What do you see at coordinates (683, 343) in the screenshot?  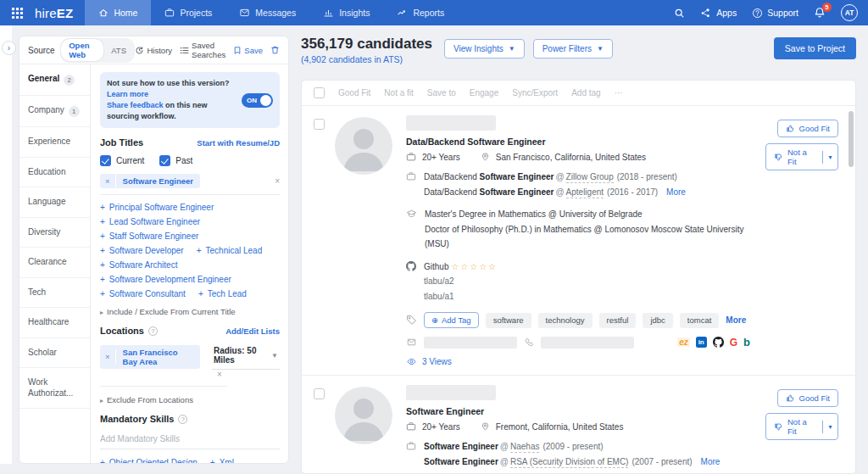 I see `hireez-profile-icon: ez` at bounding box center [683, 343].